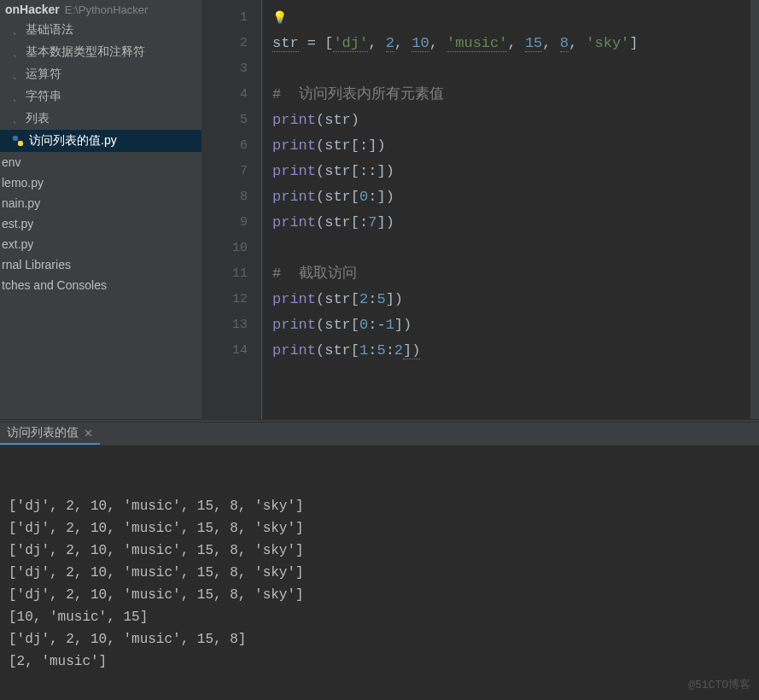 The image size is (759, 700). Describe the element at coordinates (377, 324) in the screenshot. I see `token-op: :-` at that location.